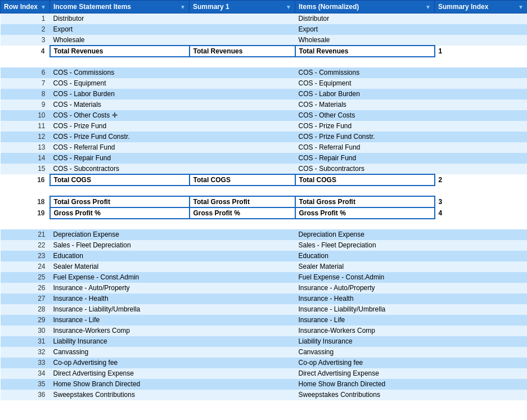 The height and width of the screenshot is (420, 527). What do you see at coordinates (242, 7) in the screenshot?
I see `col-header-summary-1: Summary 1 ▼` at bounding box center [242, 7].